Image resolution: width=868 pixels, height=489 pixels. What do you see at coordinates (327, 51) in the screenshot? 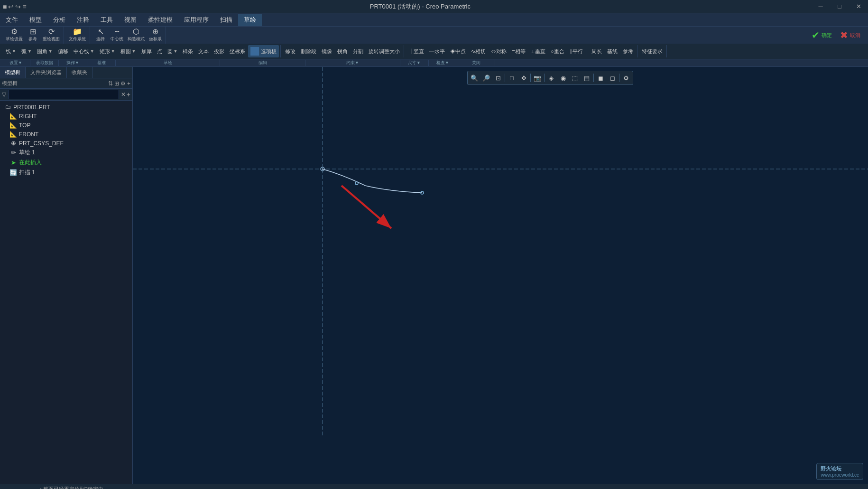
I see `mirror-button: 镜像` at bounding box center [327, 51].